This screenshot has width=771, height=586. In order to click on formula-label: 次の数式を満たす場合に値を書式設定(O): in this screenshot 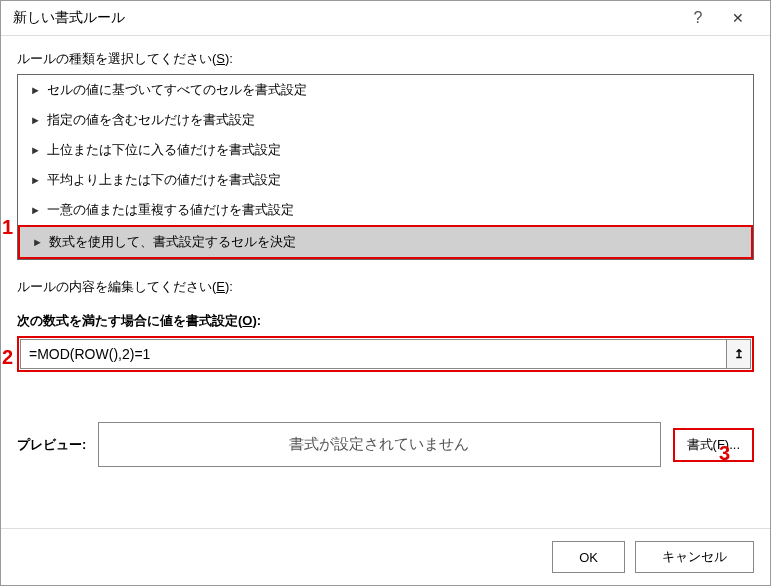, I will do `click(386, 321)`.